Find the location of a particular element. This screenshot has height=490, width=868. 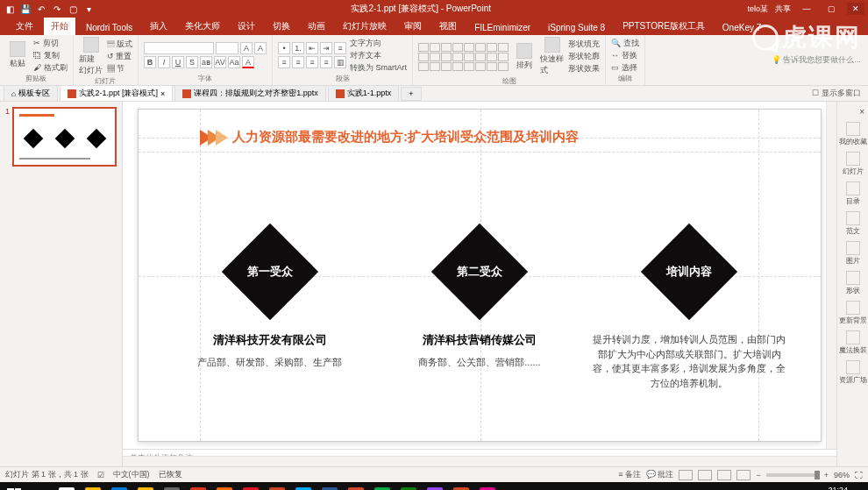

side-item-幻灯片: 幻灯片 is located at coordinates (853, 164).